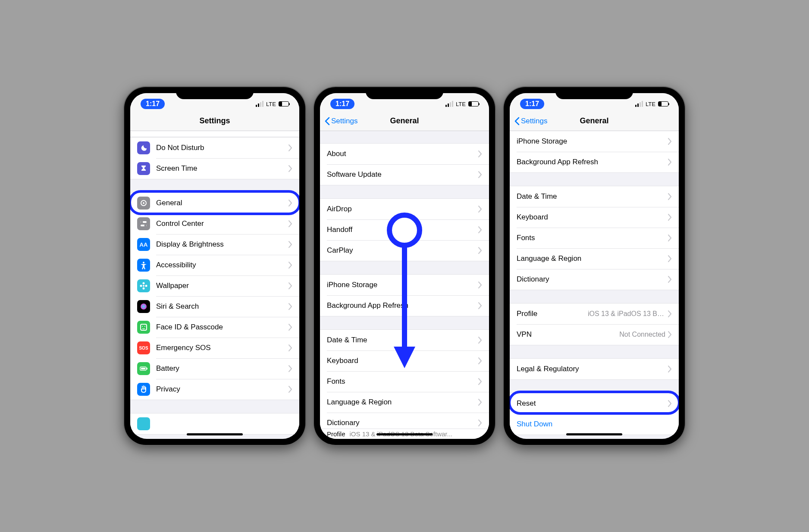 The height and width of the screenshot is (532, 809). I want to click on row-detail: Not Connected, so click(643, 335).